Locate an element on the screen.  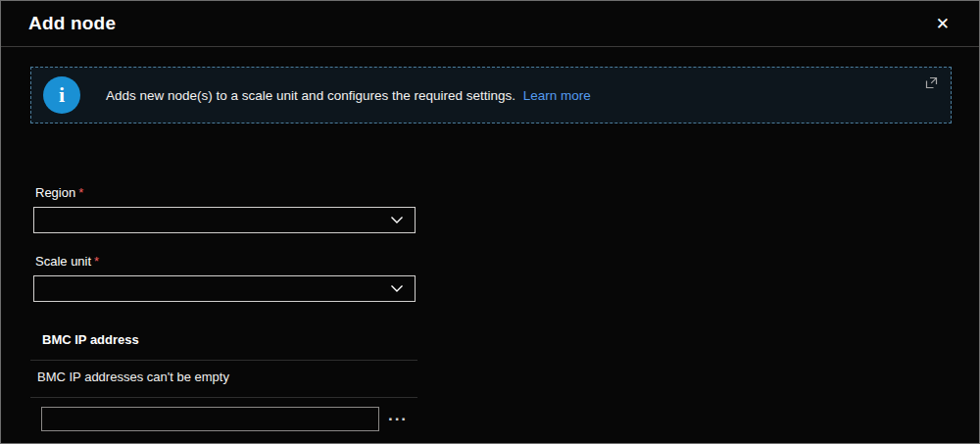
more-options-icon: ··· is located at coordinates (398, 419).